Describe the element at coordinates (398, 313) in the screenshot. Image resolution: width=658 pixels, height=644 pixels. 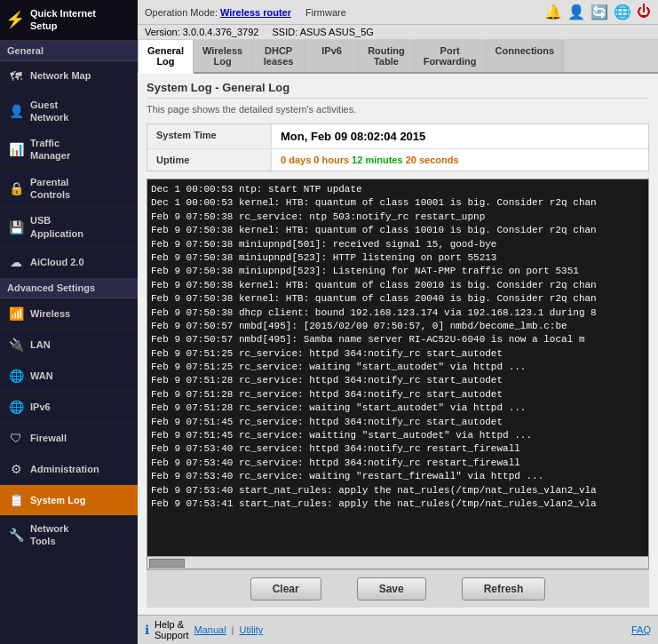
I see `log-line: Feb 9 07:50:38 dhcp client: bound 192.16…` at that location.